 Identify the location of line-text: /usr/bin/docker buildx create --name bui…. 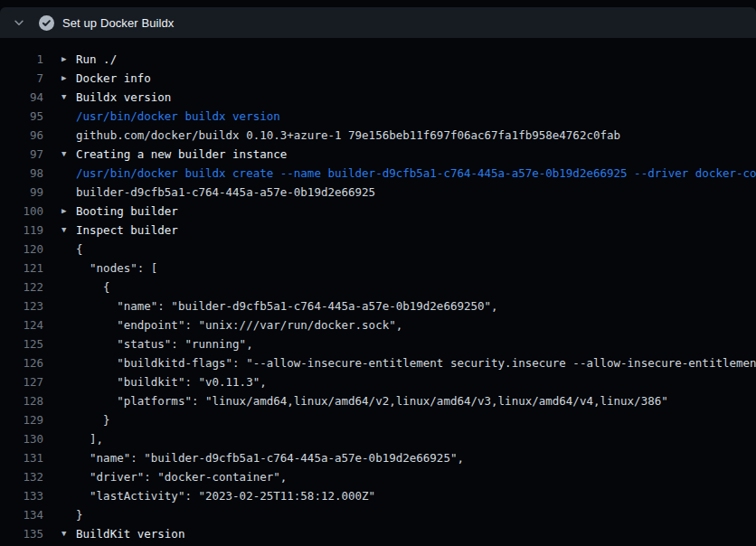
(416, 174).